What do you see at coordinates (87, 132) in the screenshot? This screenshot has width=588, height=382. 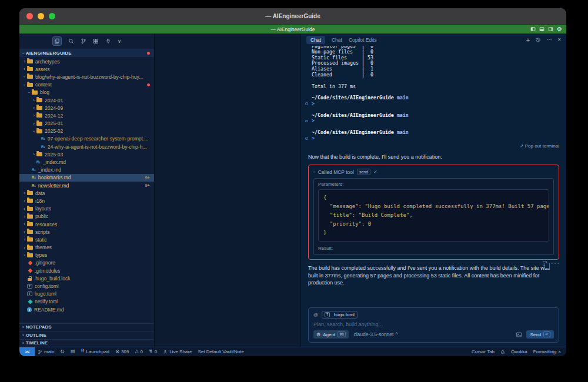 I see `tree-item-2025-02: ›2025-02` at bounding box center [87, 132].